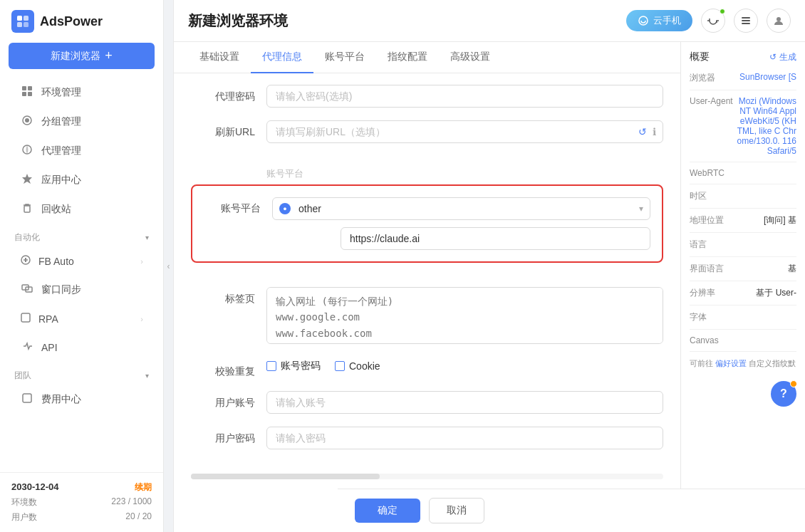 The image size is (805, 532). What do you see at coordinates (285, 476) in the screenshot?
I see `scrollbar-thumb` at bounding box center [285, 476].